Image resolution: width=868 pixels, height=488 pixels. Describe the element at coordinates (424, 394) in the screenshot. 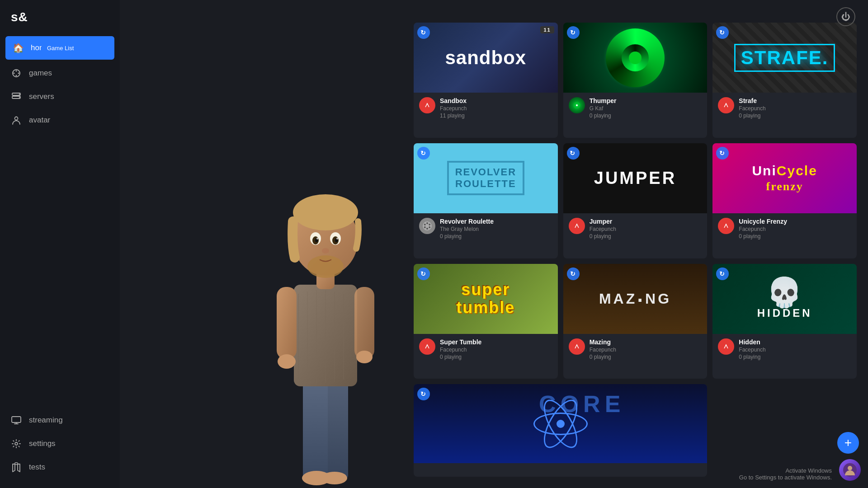

I see `core-refresh-icon: ↻` at that location.